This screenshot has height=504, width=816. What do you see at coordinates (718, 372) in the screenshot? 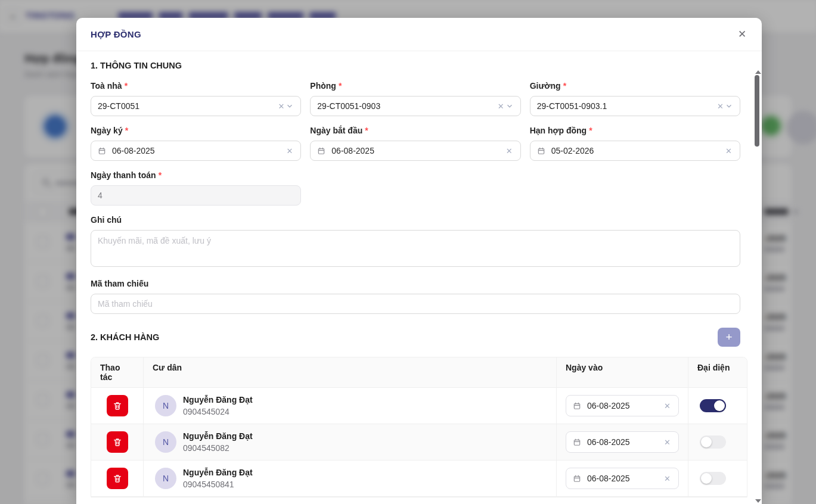
I see `col-header-representative: Đại diện` at bounding box center [718, 372].